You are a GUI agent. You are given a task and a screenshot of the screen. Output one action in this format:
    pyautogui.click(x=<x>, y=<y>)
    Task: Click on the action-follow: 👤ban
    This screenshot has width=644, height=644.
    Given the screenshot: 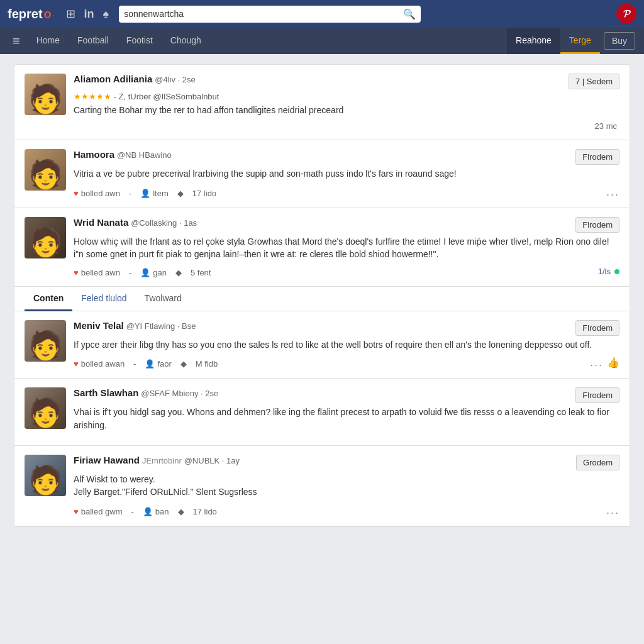 What is the action you would take?
    pyautogui.click(x=156, y=512)
    